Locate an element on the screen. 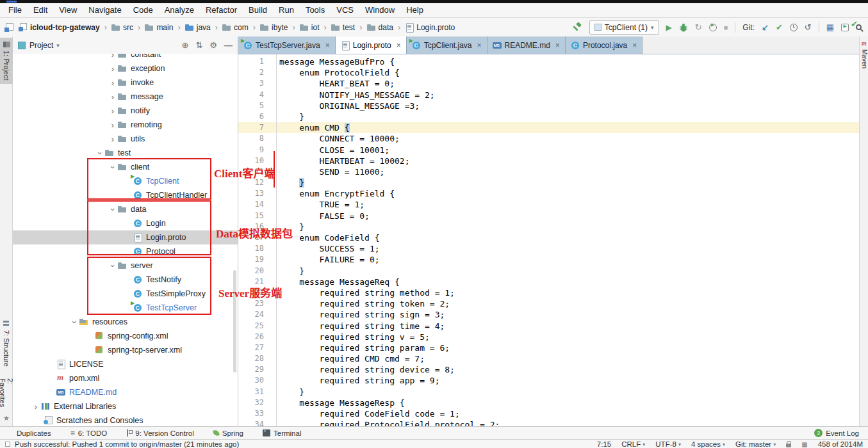  editor-tab: TcpClient.java × is located at coordinates (447, 45).